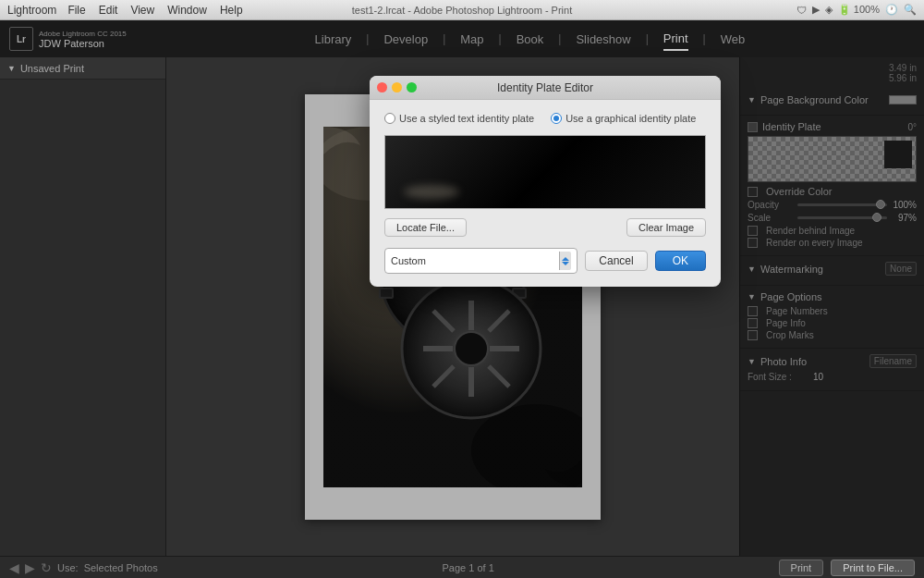 The width and height of the screenshot is (924, 578). I want to click on title-bar: Lightroom File Edit View Window Help tes…, so click(462, 10).